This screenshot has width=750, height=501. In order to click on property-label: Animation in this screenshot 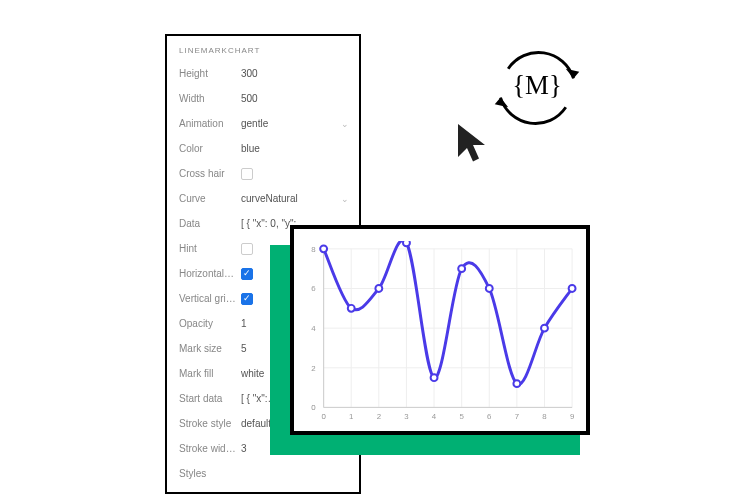, I will do `click(210, 124)`.